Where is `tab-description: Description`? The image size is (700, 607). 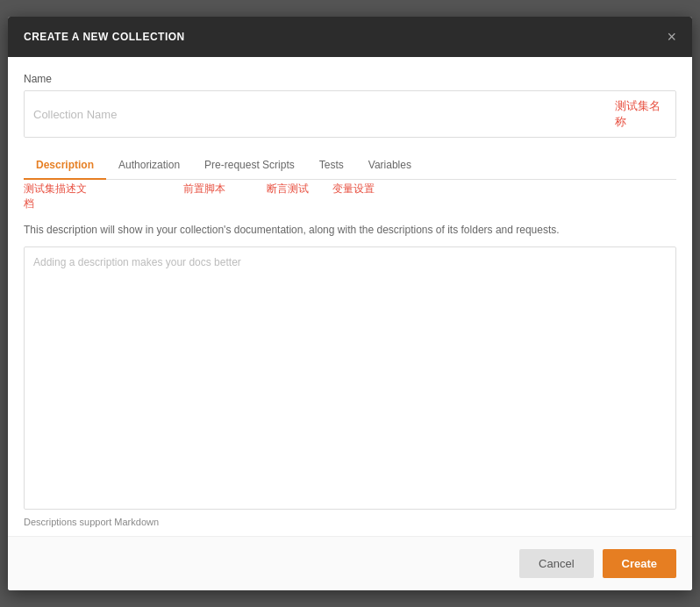
tab-description: Description is located at coordinates (65, 166).